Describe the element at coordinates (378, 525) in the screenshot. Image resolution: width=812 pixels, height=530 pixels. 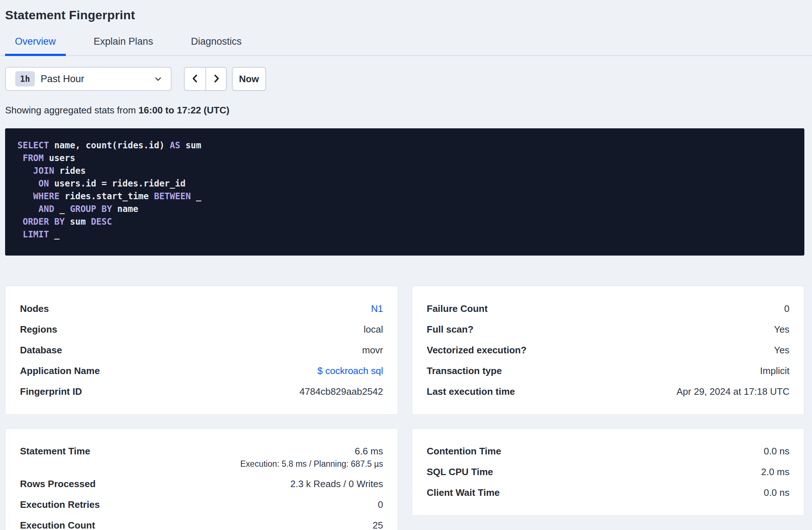
I see `row-value: 25` at that location.